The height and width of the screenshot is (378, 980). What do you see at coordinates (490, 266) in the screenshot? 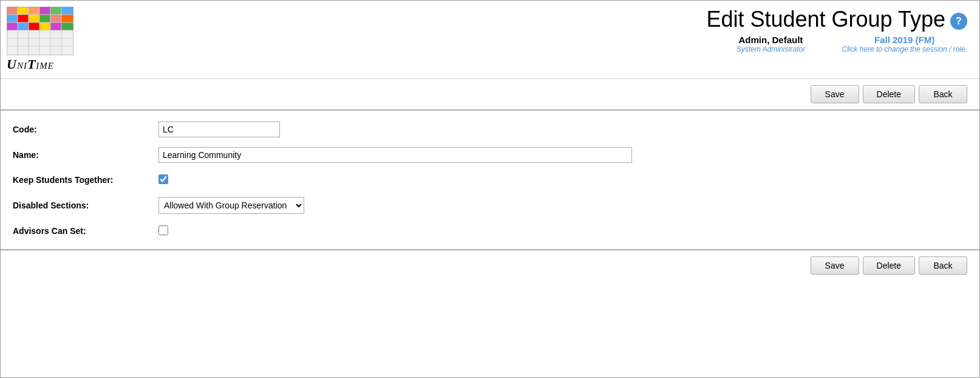
I see `toolbar-bottom: Save Delete Back` at bounding box center [490, 266].